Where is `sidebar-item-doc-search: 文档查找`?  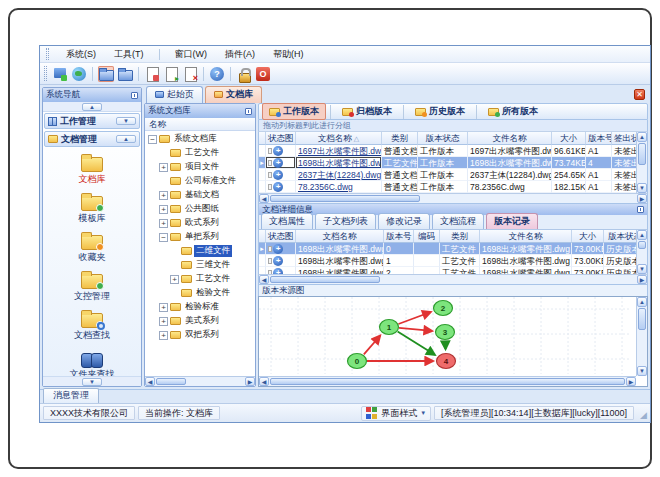 sidebar-item-doc-search: 文档查找 is located at coordinates (92, 326).